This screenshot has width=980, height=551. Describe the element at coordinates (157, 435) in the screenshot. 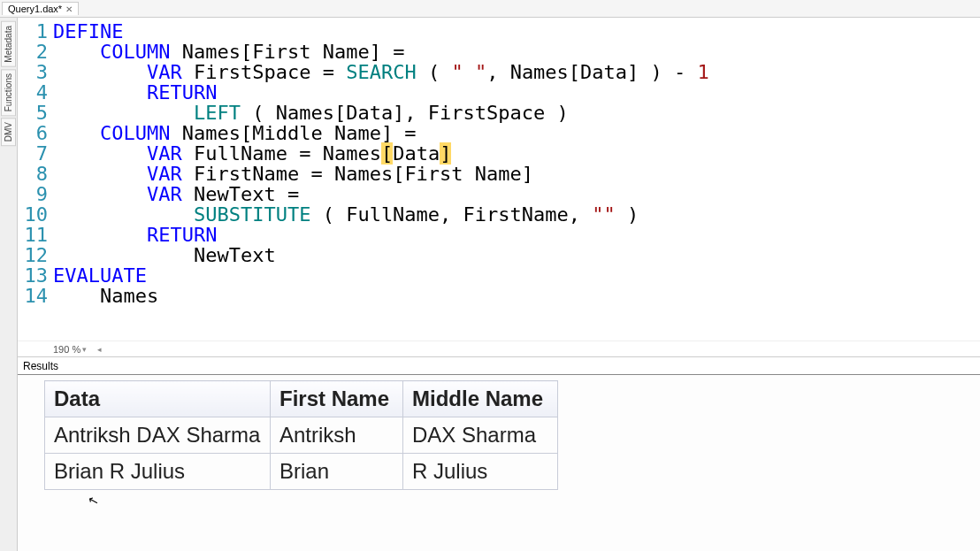

I see `cell-data: Antriksh DAX Sharma` at that location.